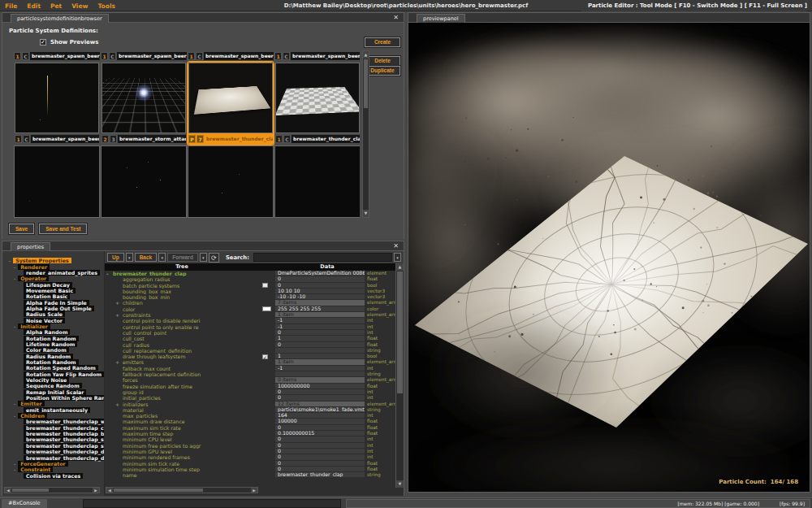  What do you see at coordinates (192, 139) in the screenshot?
I see `thumb-mini-button-1: P` at bounding box center [192, 139].